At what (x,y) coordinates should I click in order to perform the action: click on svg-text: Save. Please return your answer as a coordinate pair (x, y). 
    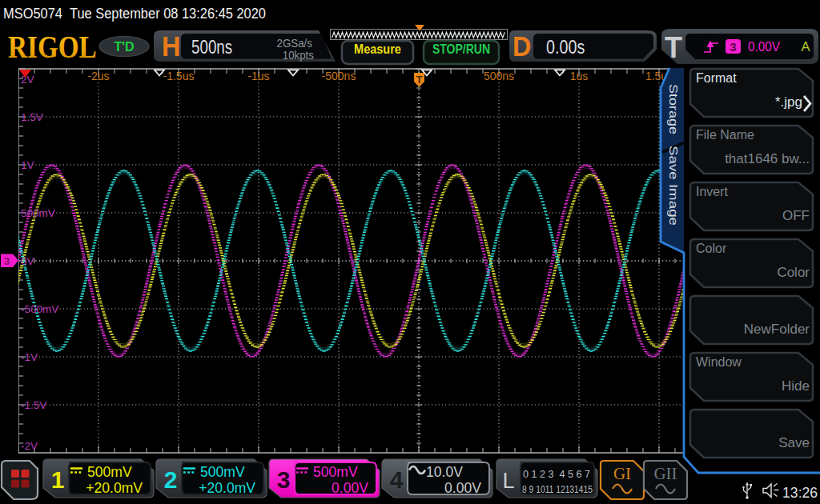
    Looking at the image, I should click on (794, 443).